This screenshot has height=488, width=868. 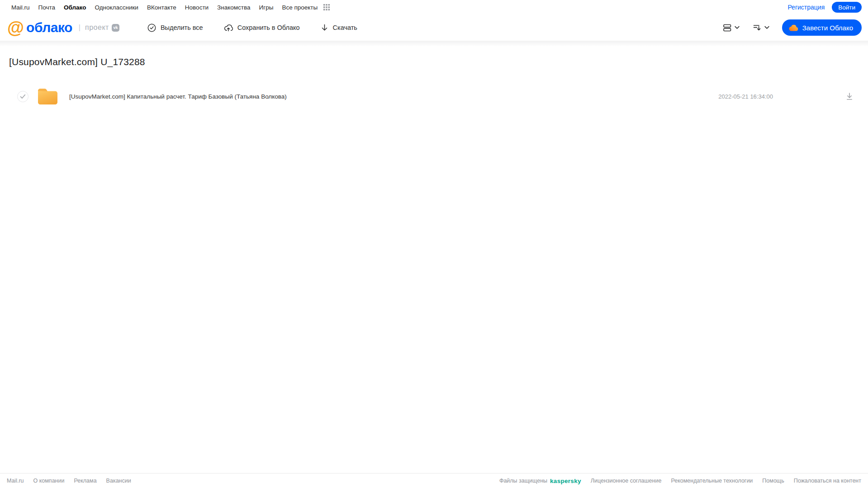 What do you see at coordinates (806, 7) in the screenshot?
I see `registration-link: Регистрация` at bounding box center [806, 7].